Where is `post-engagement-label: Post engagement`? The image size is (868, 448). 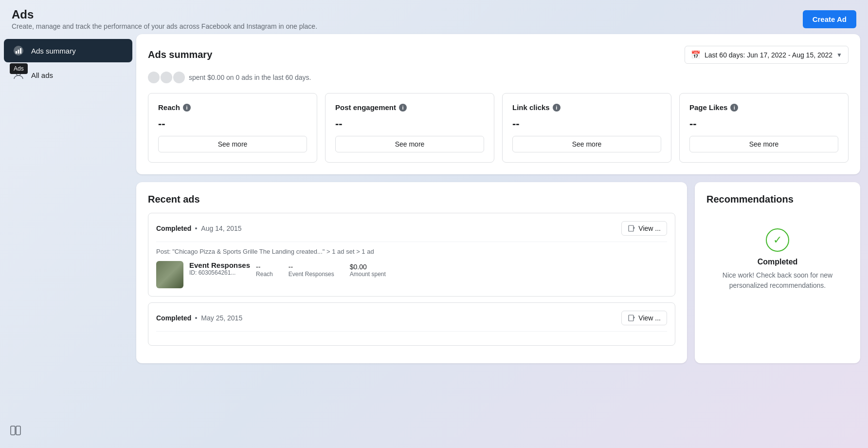
post-engagement-label: Post engagement is located at coordinates (366, 107).